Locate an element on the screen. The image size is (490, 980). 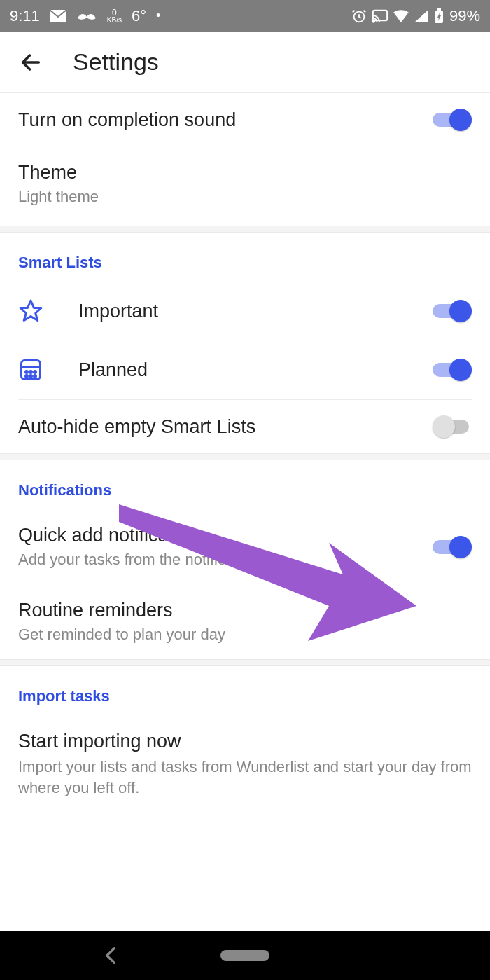
auto-hide-label: Auto-hide empty Smart Lists is located at coordinates (225, 427).